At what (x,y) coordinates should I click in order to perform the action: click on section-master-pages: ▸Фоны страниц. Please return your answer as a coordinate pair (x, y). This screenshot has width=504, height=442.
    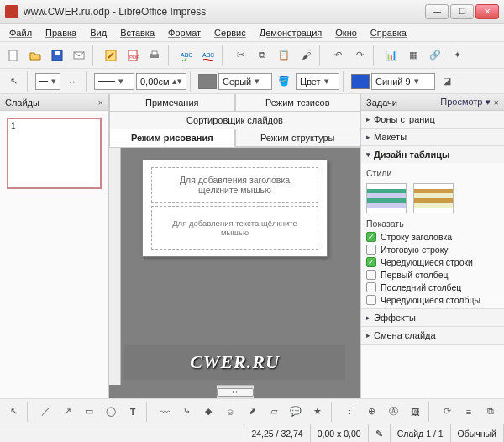
    Looking at the image, I should click on (433, 119).